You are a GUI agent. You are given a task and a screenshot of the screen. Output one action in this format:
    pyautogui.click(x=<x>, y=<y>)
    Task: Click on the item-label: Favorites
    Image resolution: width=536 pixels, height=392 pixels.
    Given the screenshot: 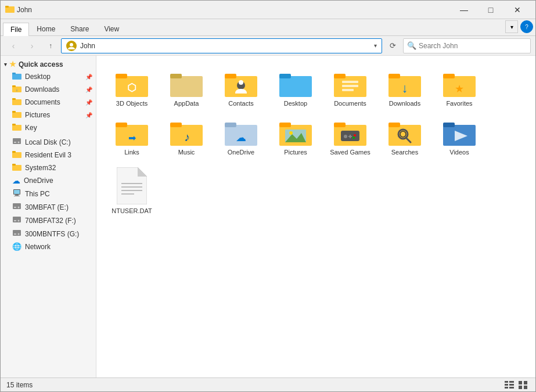 What is the action you would take?
    pyautogui.click(x=459, y=103)
    